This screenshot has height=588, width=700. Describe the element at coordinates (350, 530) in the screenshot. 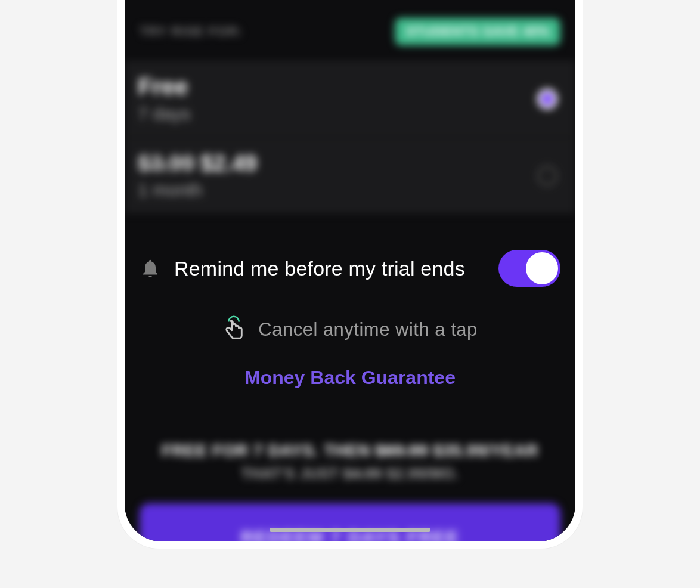

I see `home-indicator` at that location.